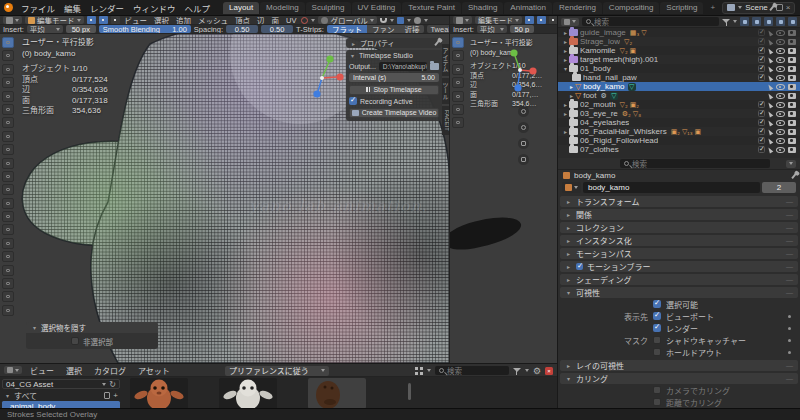 Image resolution: width=800 pixels, height=420 pixels. Describe the element at coordinates (277, 371) in the screenshot. I see `import-method-dropdown: プリファレンスに従う` at that location.